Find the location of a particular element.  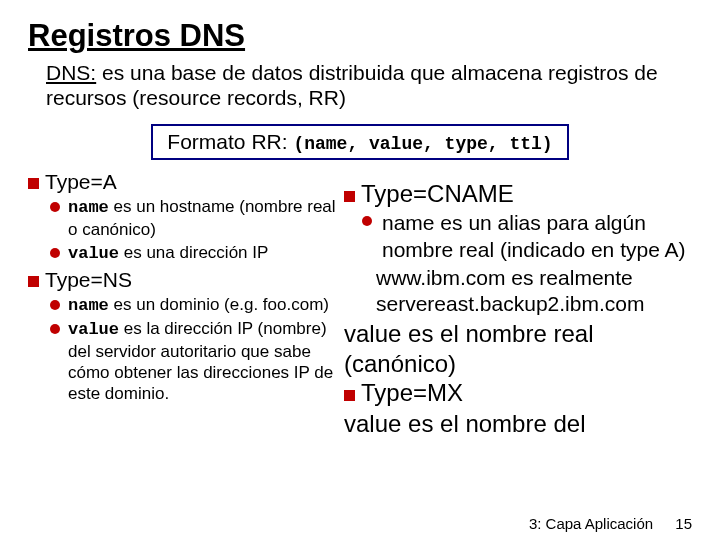

rr-format-box: Formato RR: (name, value, type, ttl) is located at coordinates (360, 142).